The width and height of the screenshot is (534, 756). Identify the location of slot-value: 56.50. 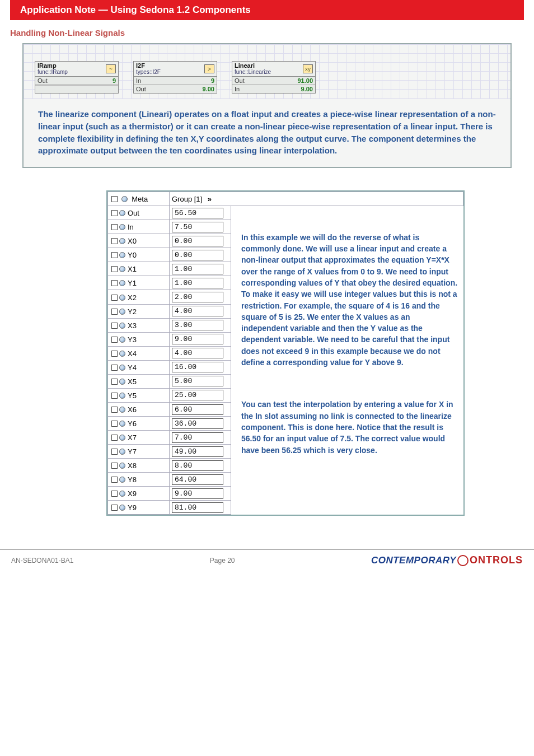
(198, 213).